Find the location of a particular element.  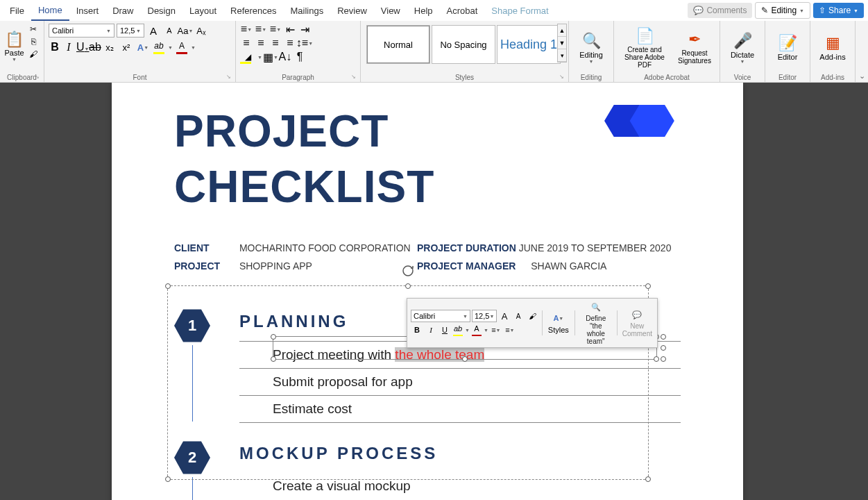

editor-group: 📝 Editor Editor is located at coordinates (788, 51).